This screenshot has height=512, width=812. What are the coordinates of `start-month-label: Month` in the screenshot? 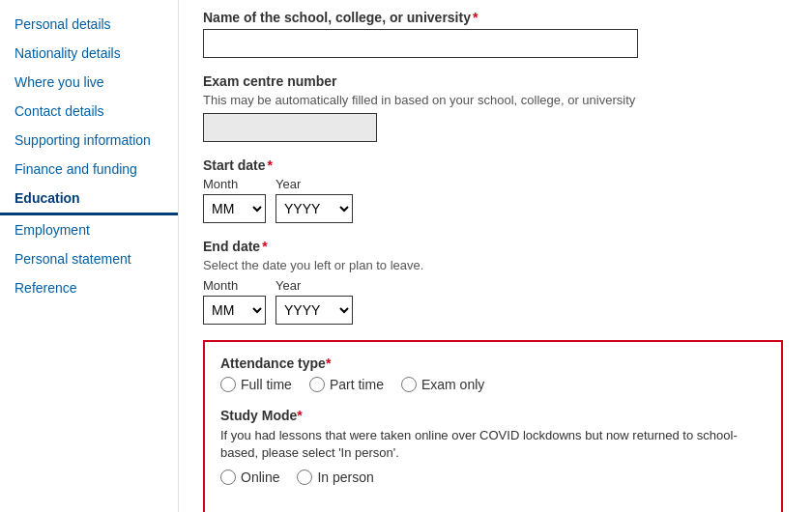 It's located at (234, 184).